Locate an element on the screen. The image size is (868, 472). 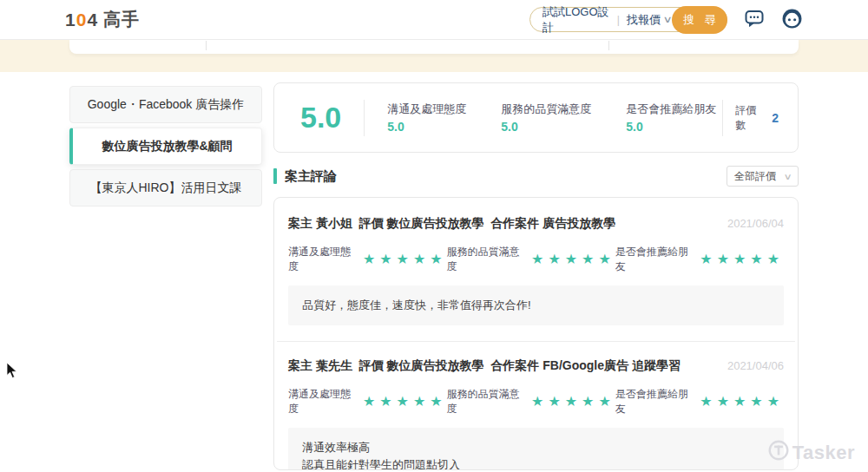
category-label: 是否會推薦給朋友 is located at coordinates (671, 109).